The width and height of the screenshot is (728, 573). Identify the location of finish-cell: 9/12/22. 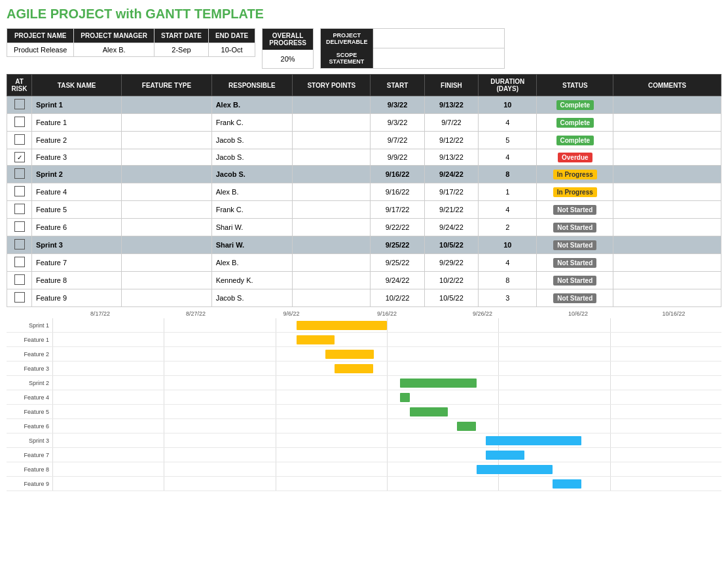
(451, 140).